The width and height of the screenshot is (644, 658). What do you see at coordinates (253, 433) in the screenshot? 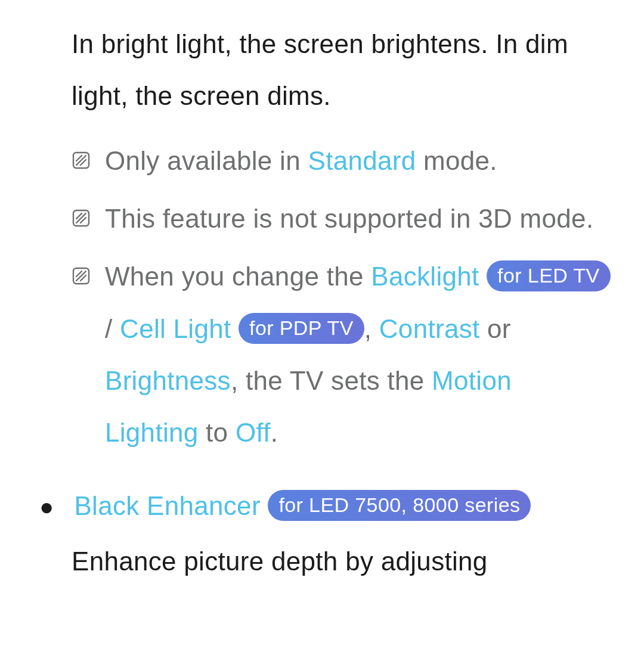
I see `term-off: Off` at bounding box center [253, 433].